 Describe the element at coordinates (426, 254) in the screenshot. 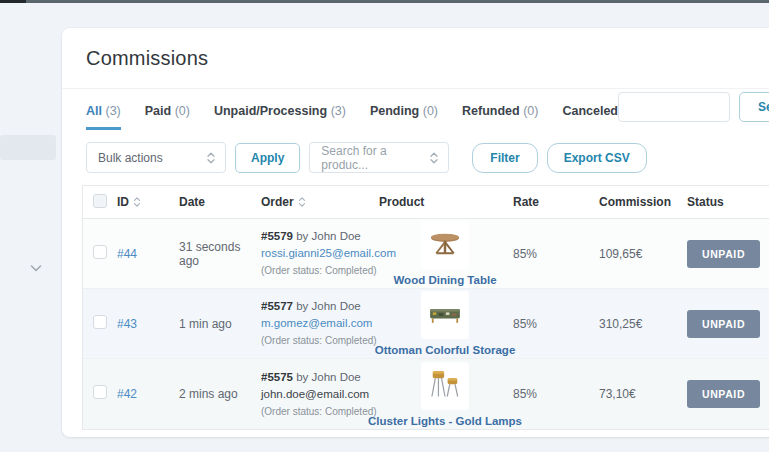

I see `table-row: #44 31 seconds ago #5579 by John Doe ros…` at that location.